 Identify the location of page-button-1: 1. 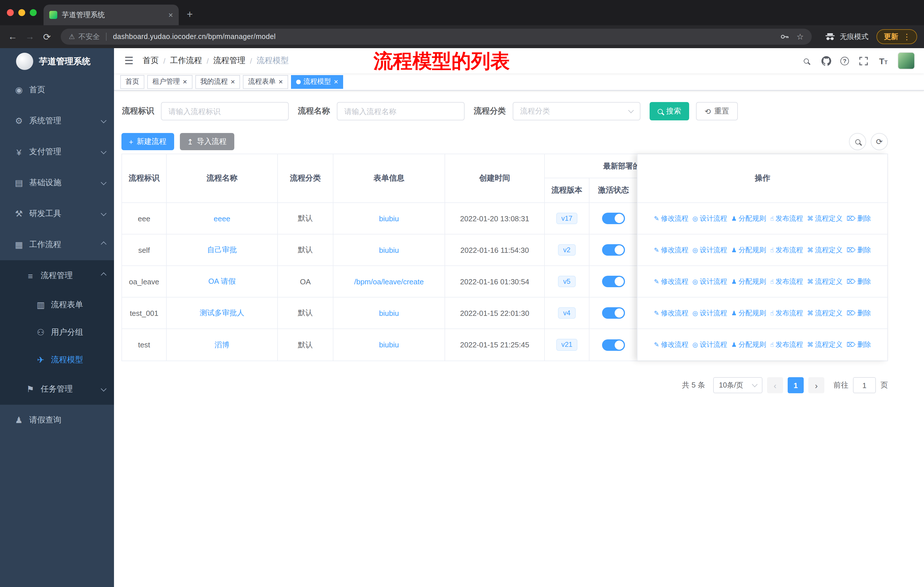
(796, 385).